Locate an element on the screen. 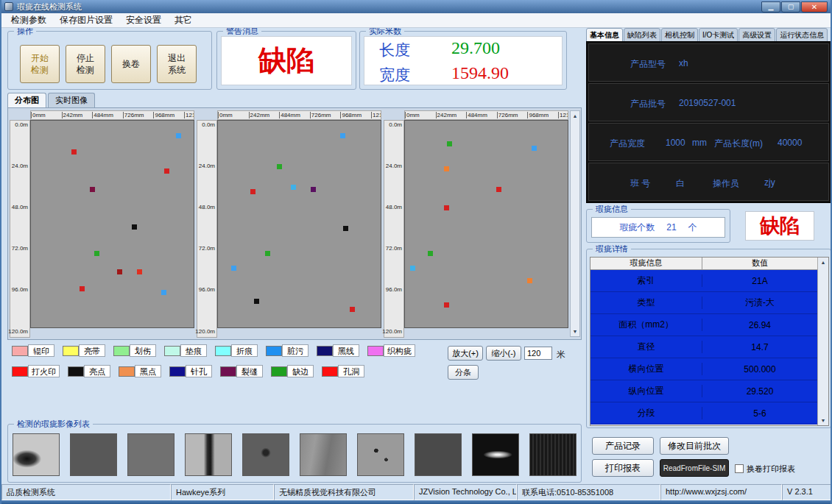  roll-print-checkbox is located at coordinates (739, 469).